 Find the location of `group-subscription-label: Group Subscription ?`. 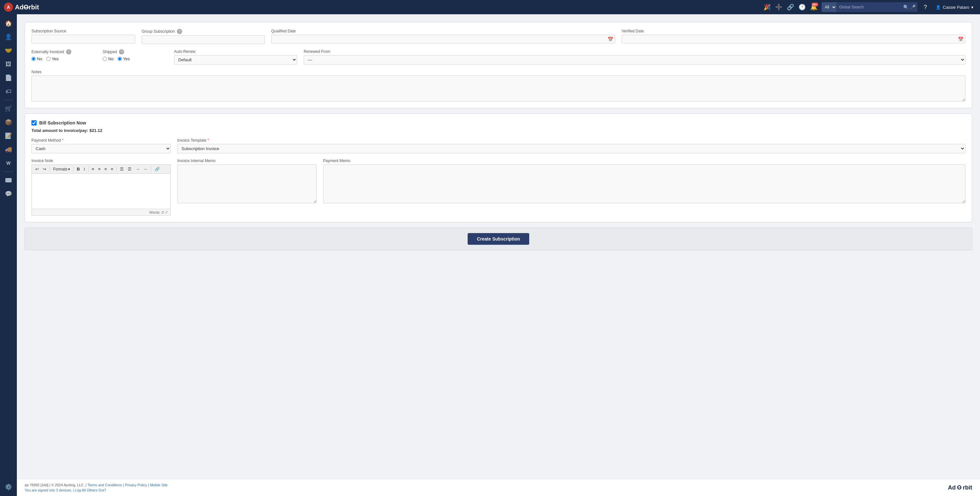

group-subscription-label: Group Subscription ? is located at coordinates (203, 31).